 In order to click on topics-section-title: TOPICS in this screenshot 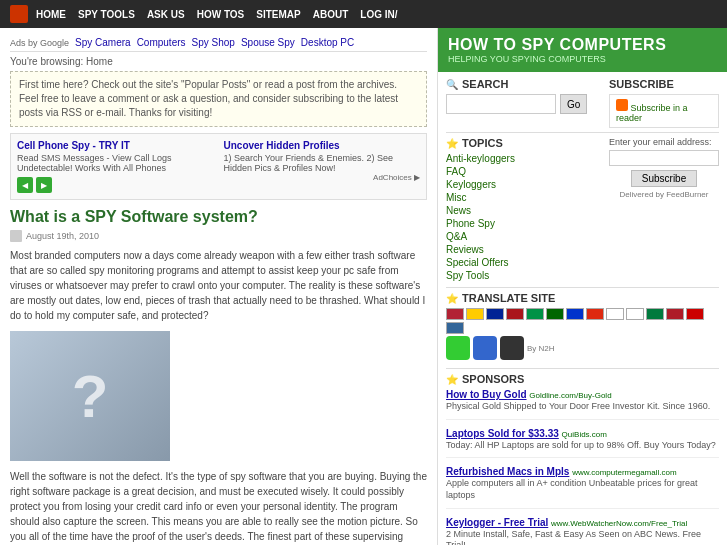, I will do `click(524, 143)`.